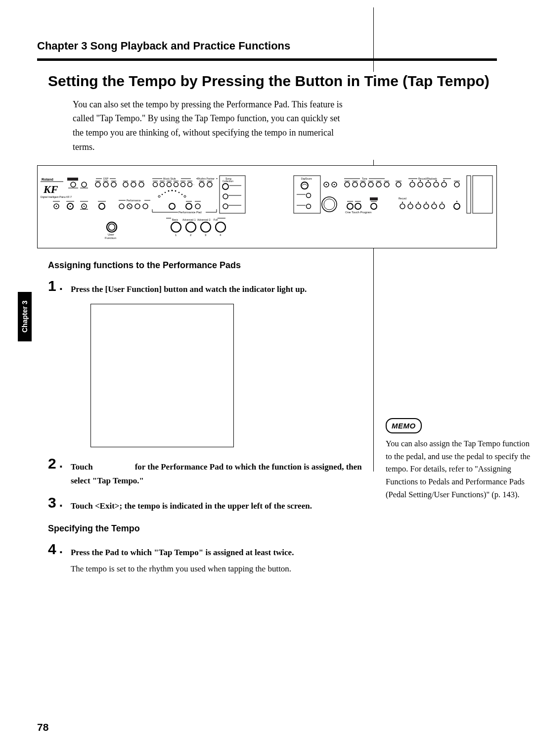 The image size is (534, 756). I want to click on step-text: Touch for the Performance Pad to which t…, so click(218, 472).